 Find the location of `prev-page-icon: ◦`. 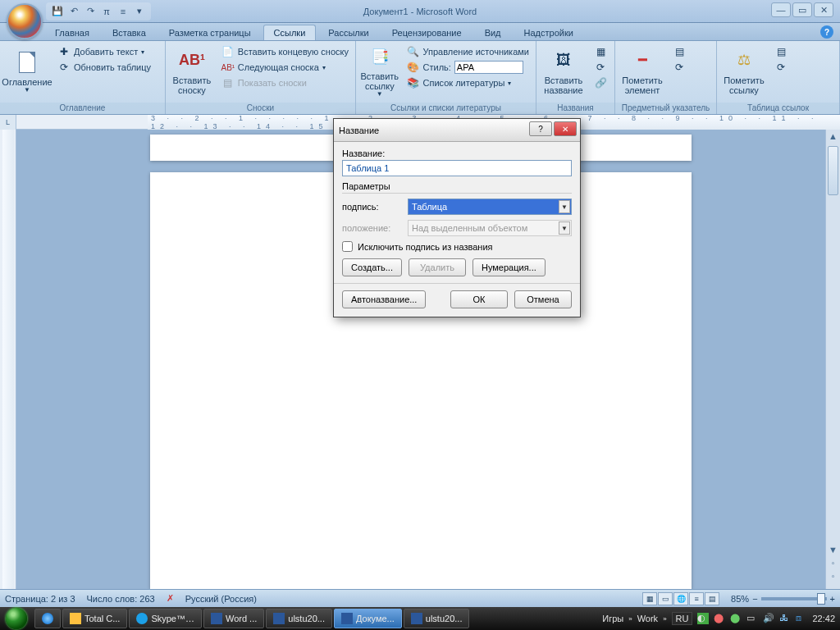

prev-page-icon: ◦ is located at coordinates (833, 563).